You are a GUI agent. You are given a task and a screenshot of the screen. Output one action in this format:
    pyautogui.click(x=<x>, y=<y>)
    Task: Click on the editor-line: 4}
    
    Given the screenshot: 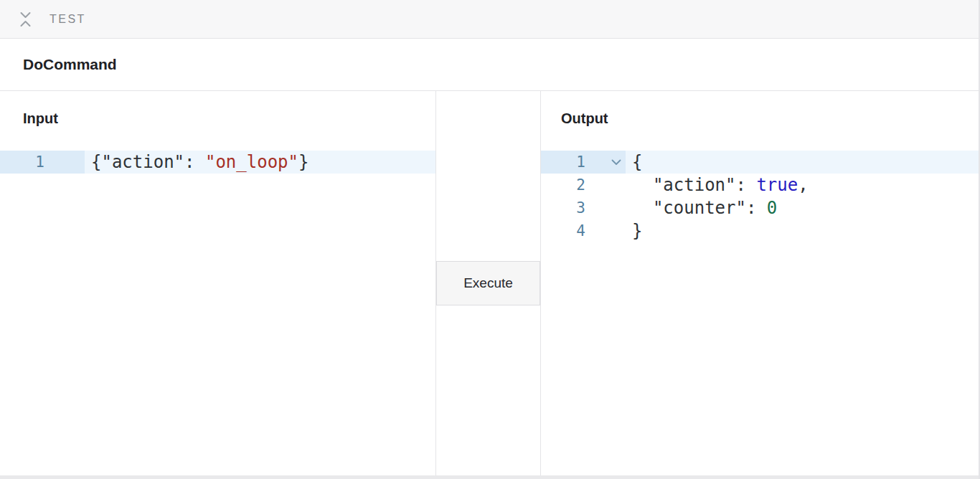 What is the action you would take?
    pyautogui.click(x=760, y=231)
    